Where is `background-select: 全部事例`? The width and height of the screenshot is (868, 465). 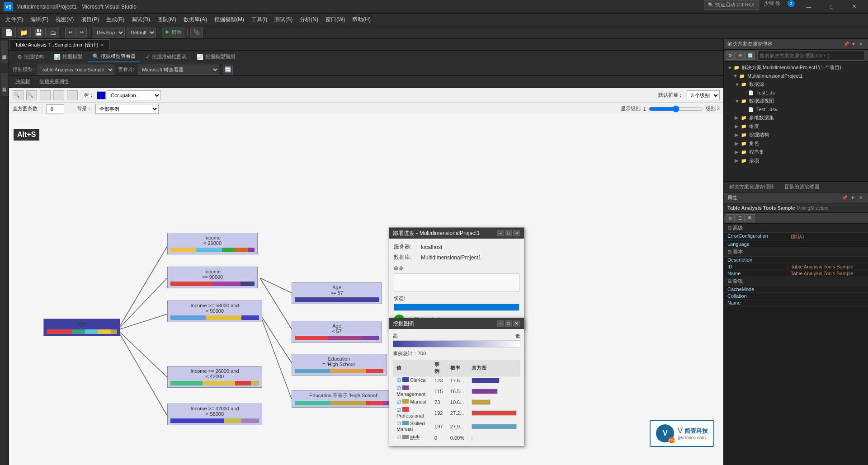 background-select: 全部事例 is located at coordinates (127, 109).